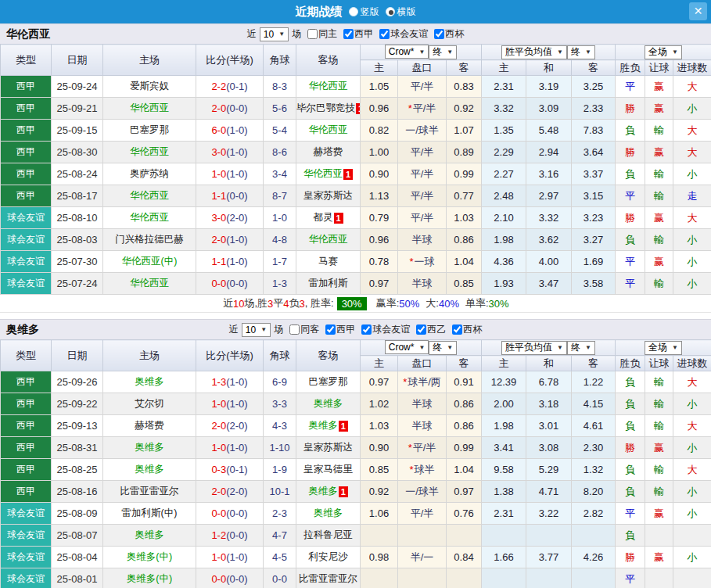 The height and width of the screenshot is (588, 711). What do you see at coordinates (391, 330) in the screenshot?
I see `filter-check-label: 球会友谊` at bounding box center [391, 330].